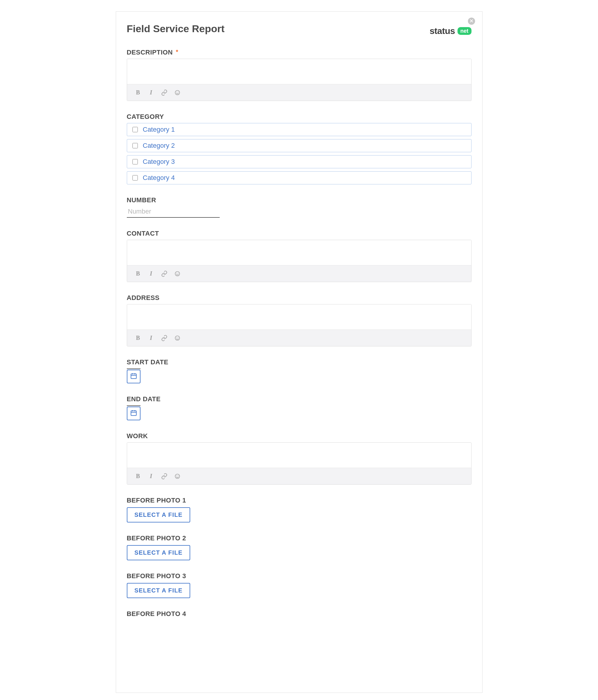 The image size is (598, 700). Describe the element at coordinates (299, 161) in the screenshot. I see `category-option-3: Category 3` at that location.